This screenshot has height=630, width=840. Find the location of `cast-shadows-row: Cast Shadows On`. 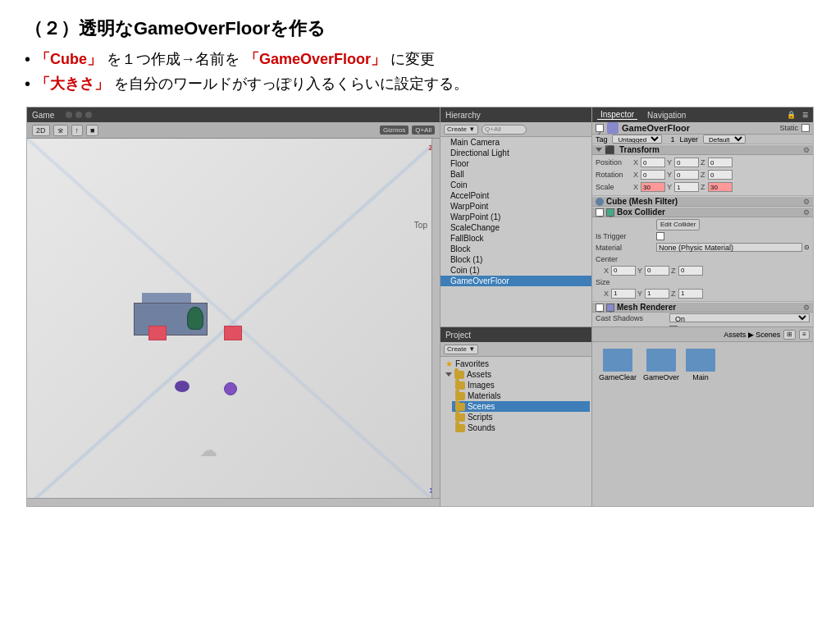

cast-shadows-row: Cast Shadows On is located at coordinates (702, 318).